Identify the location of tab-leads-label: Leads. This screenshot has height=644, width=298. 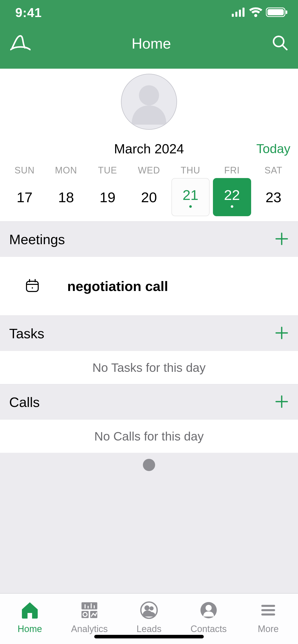
(149, 629).